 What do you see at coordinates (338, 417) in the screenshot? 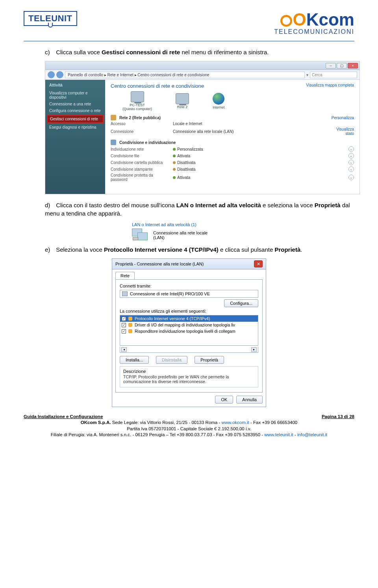
I see `footer-page-number: Pagina 13 di 28` at bounding box center [338, 417].